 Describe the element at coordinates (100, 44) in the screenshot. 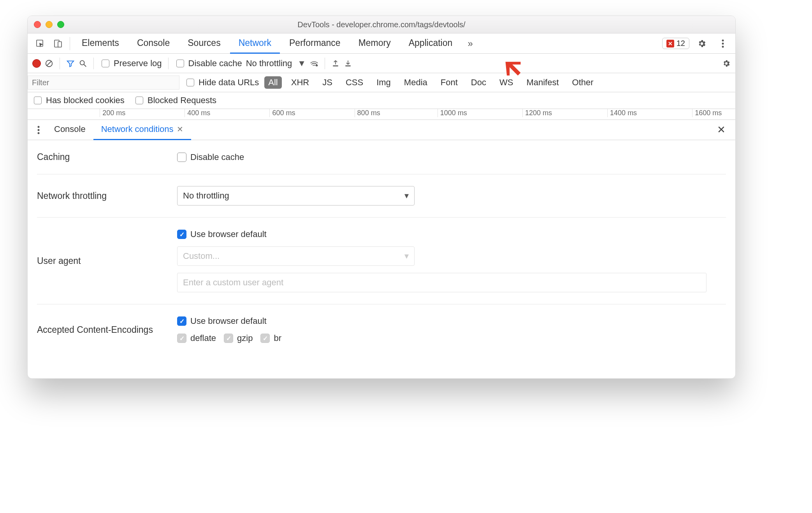

I see `tab-elements: Elements` at that location.